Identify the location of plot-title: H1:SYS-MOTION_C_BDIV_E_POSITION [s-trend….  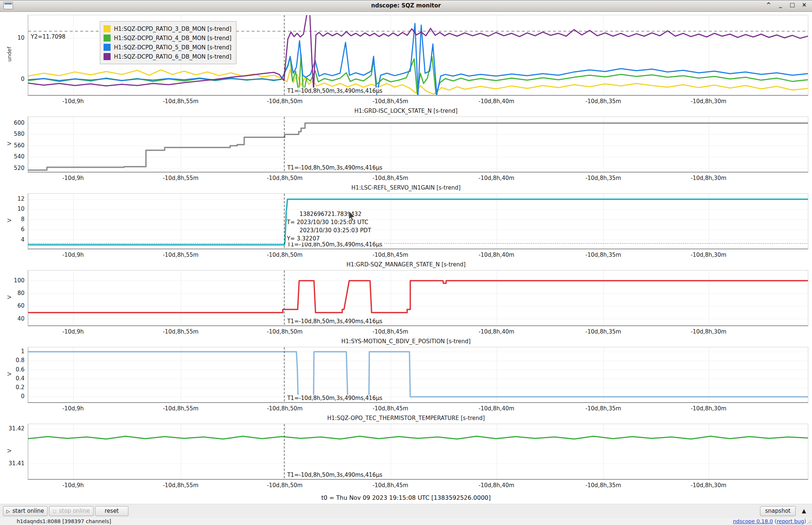
(406, 341).